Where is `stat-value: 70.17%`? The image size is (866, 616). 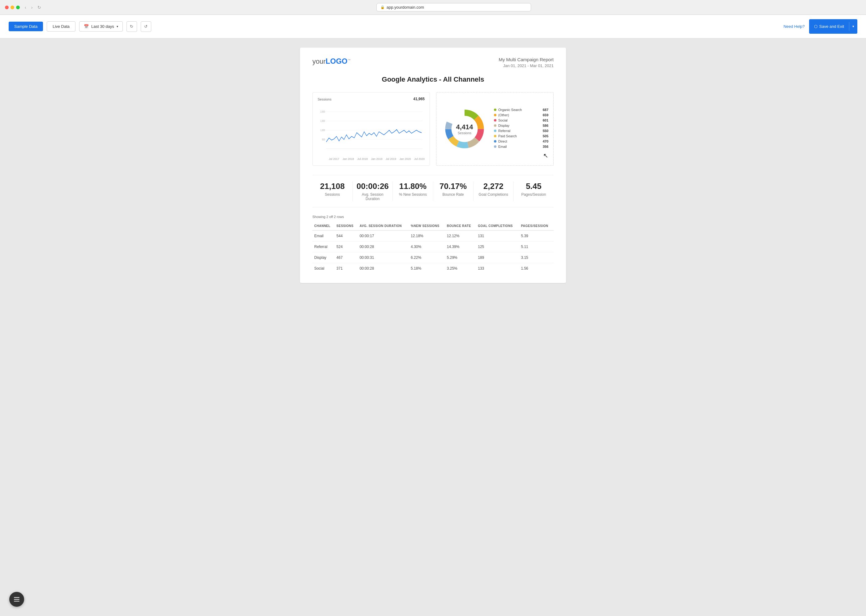
stat-value: 70.17% is located at coordinates (453, 187).